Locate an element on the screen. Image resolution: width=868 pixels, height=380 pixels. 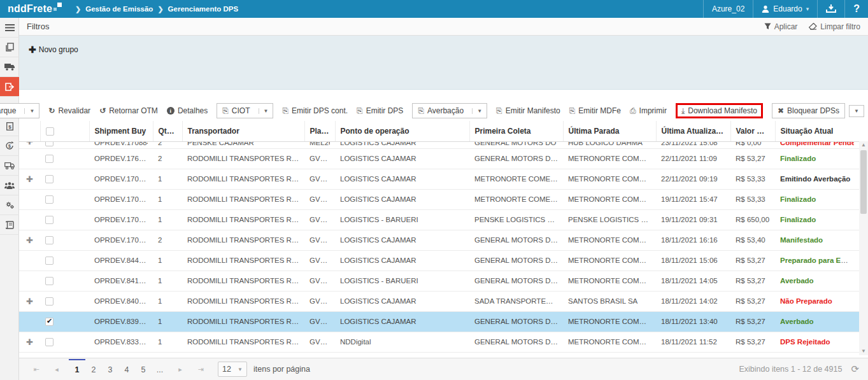
app-logo: nddFrete is located at coordinates (36, 9).